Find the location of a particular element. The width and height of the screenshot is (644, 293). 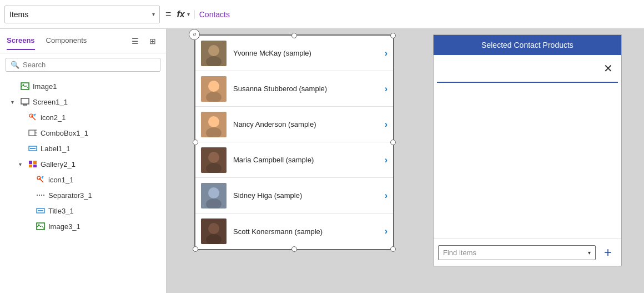

items-chevron-icon: ▾ is located at coordinates (153, 14).